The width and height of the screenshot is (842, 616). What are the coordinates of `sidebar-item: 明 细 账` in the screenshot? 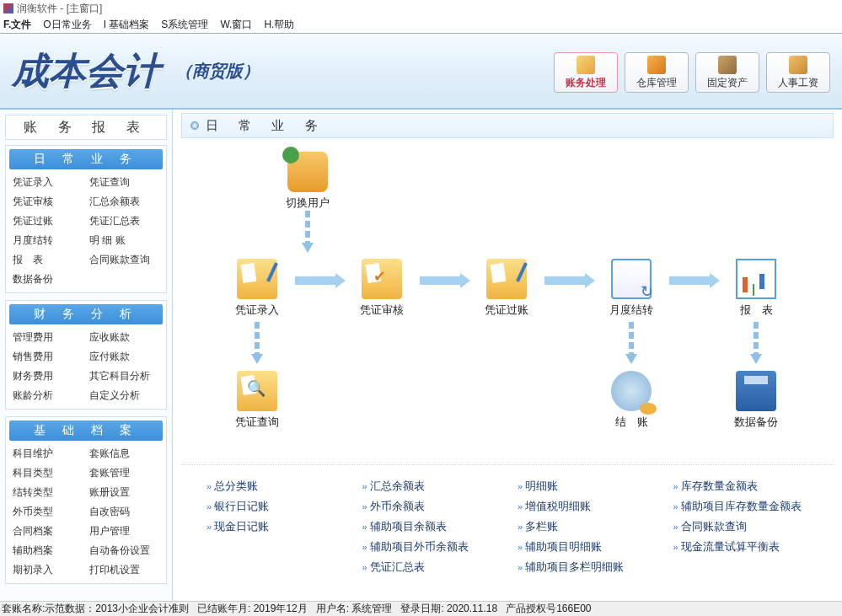 It's located at (125, 241).